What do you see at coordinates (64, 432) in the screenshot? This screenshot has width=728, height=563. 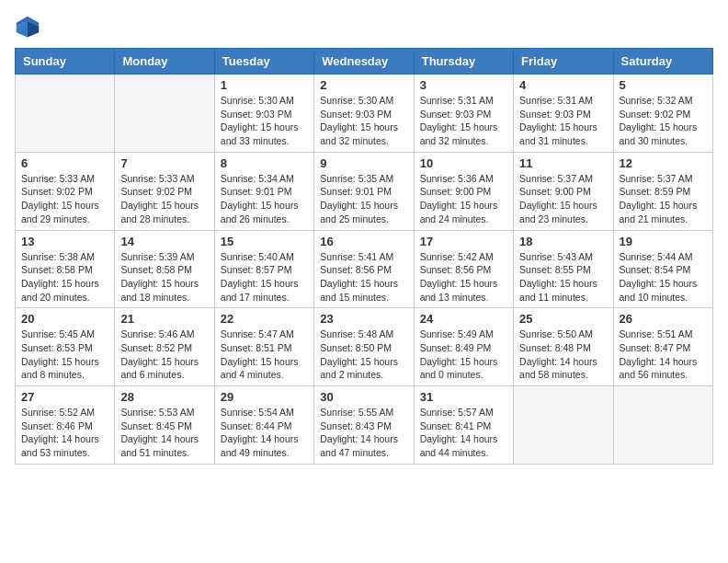 I see `day-info: Sunrise: 5:52 AMSunset: 8:46 PMDaylight:…` at bounding box center [64, 432].